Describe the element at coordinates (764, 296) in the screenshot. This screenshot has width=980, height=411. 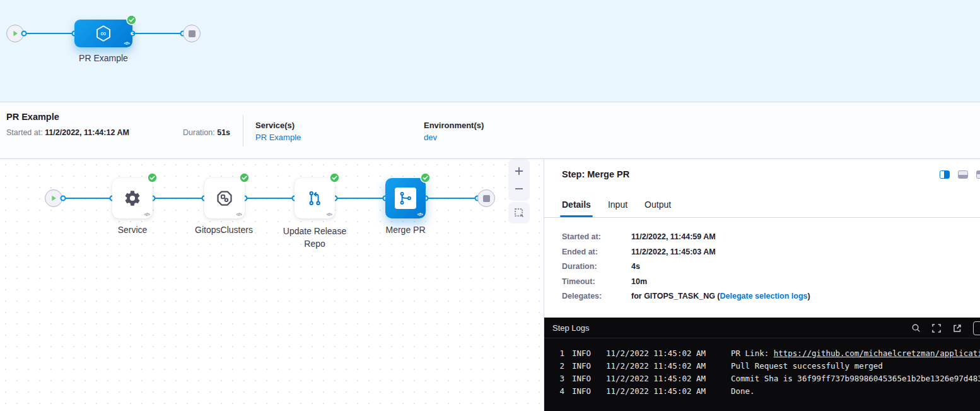
I see `delegate-selection-logs-link: Delegate selection logs` at that location.